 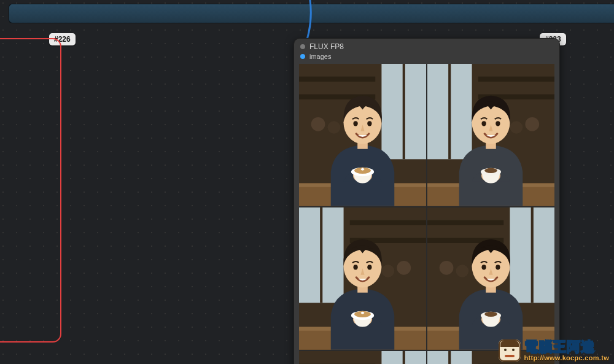 I want to click on group-tab-bar, so click(x=311, y=14).